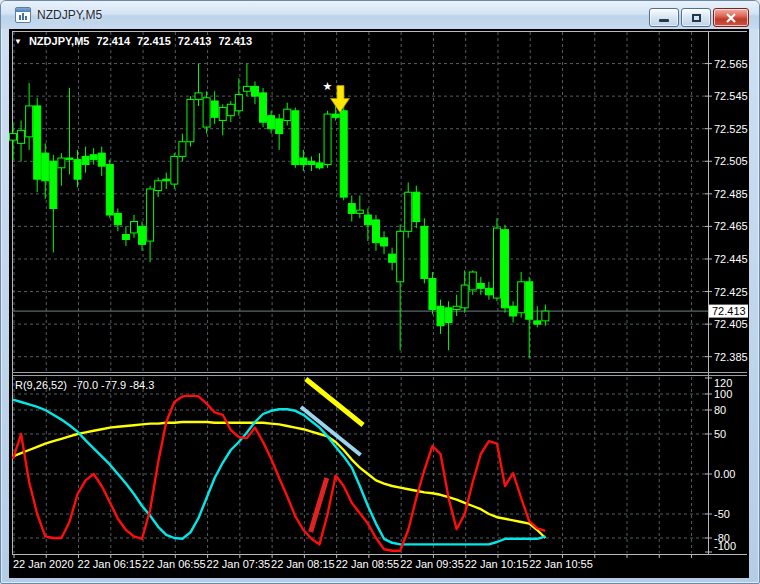 The height and width of the screenshot is (584, 760). What do you see at coordinates (731, 129) in the screenshot?
I see `price-axis-label: 72.525` at bounding box center [731, 129].